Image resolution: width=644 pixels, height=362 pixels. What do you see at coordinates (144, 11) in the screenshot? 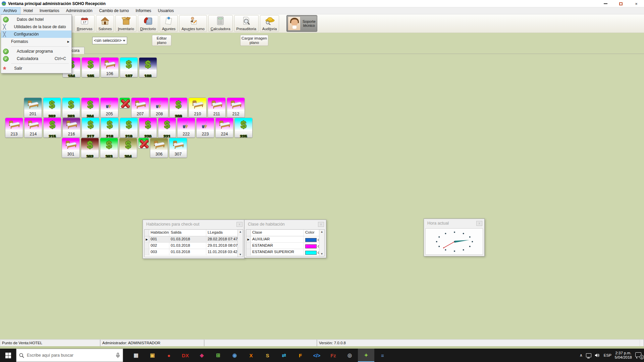
I see `menubar-item: Informes` at bounding box center [144, 11].